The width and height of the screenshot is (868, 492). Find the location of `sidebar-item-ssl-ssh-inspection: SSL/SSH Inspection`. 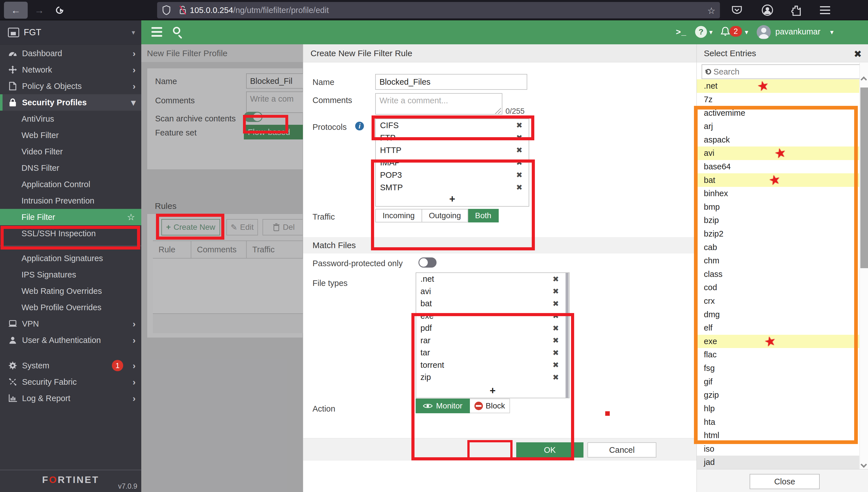

sidebar-item-ssl-ssh-inspection: SSL/SSH Inspection is located at coordinates (71, 233).